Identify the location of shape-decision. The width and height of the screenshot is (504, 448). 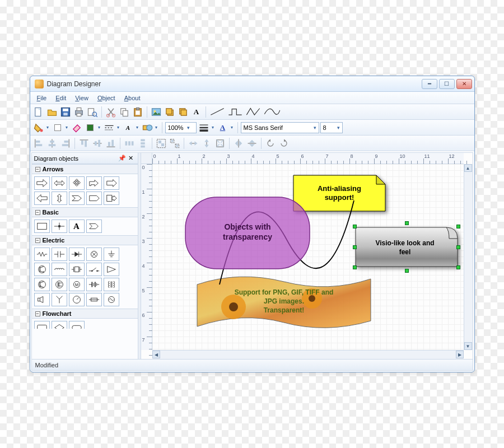
(59, 325).